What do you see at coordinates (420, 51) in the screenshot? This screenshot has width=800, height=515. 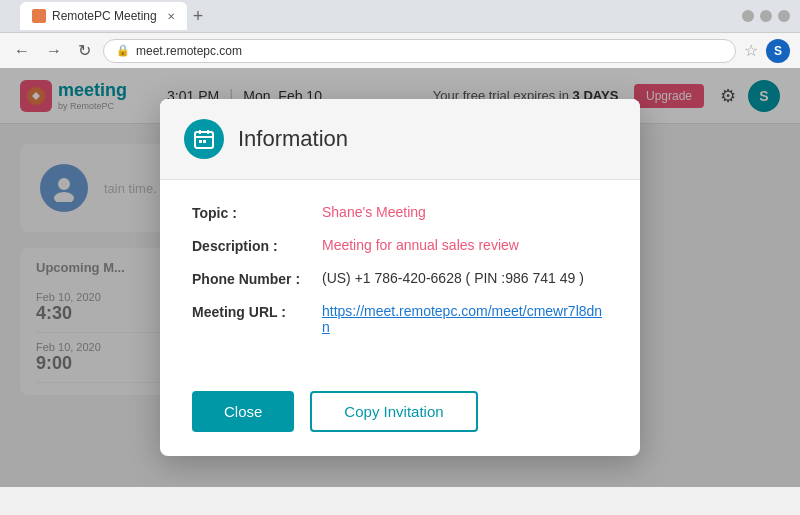 I see `url-bar: 🔒 meet.remotepc.com` at bounding box center [420, 51].